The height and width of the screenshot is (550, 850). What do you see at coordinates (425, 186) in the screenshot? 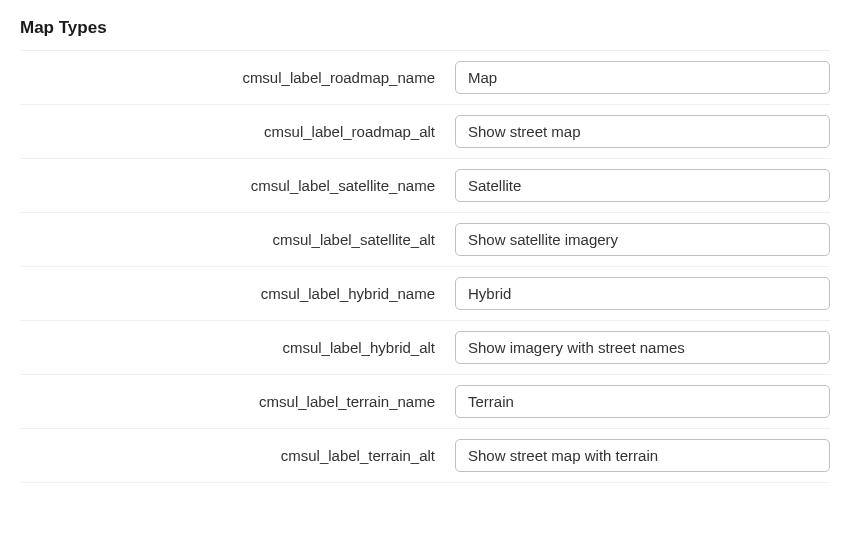
I see `form-row-satellite-name: cmsul_label_satellite_name` at bounding box center [425, 186].